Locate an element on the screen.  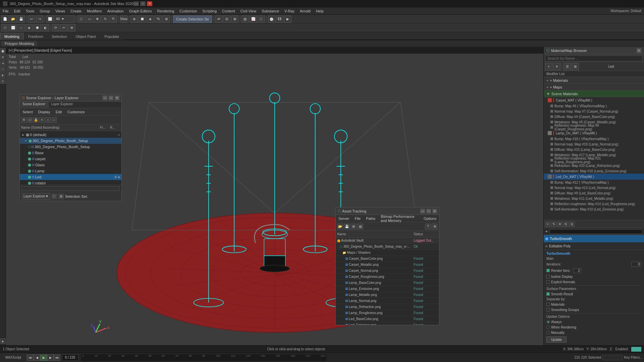
mat-browser-content: + + Materials + + Maps ▼ Scene Materials… is located at coordinates (594, 148).